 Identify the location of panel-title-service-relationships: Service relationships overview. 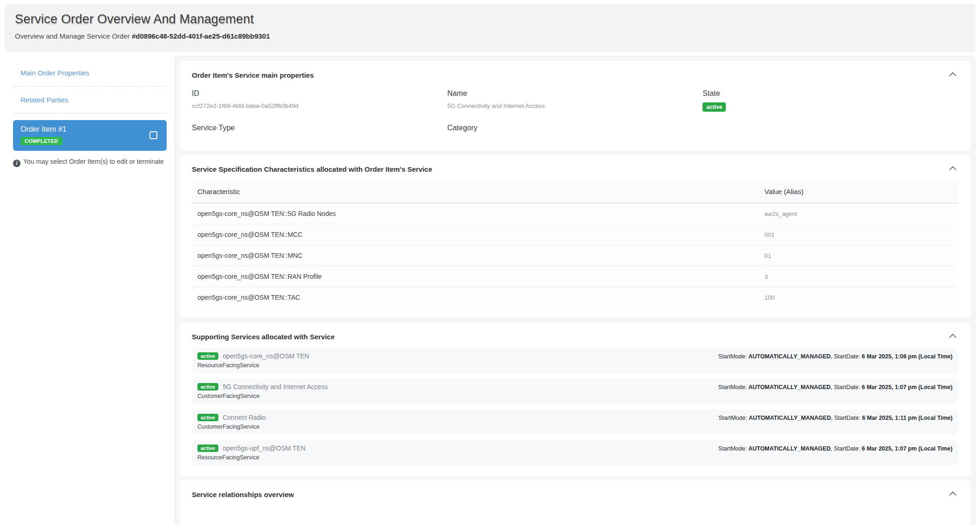
(243, 494).